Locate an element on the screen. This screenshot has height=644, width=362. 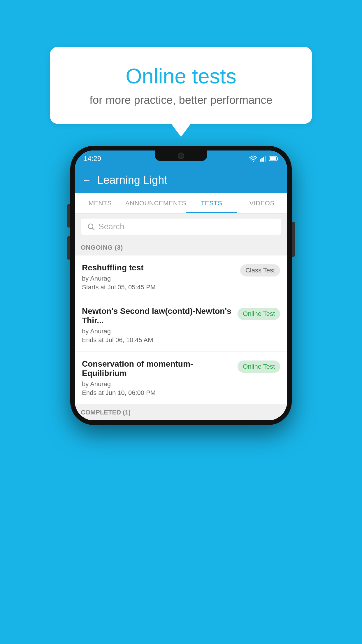
search-bar: Search is located at coordinates (181, 227).